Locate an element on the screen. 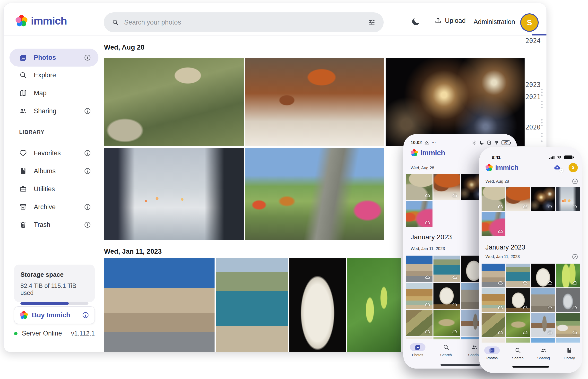 The width and height of the screenshot is (588, 379). sidebar-item-albums: Albums is located at coordinates (54, 171).